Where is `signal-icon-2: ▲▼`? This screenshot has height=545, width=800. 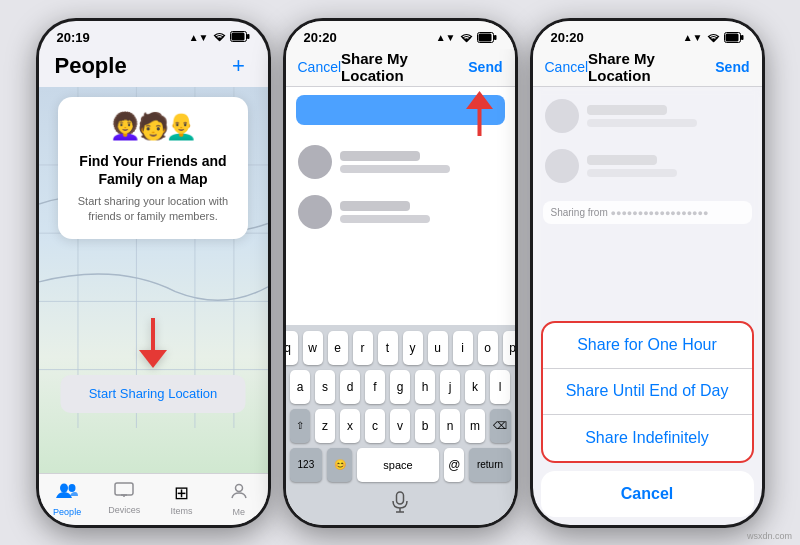
signal-icon-2: ▲▼ is located at coordinates (446, 38).